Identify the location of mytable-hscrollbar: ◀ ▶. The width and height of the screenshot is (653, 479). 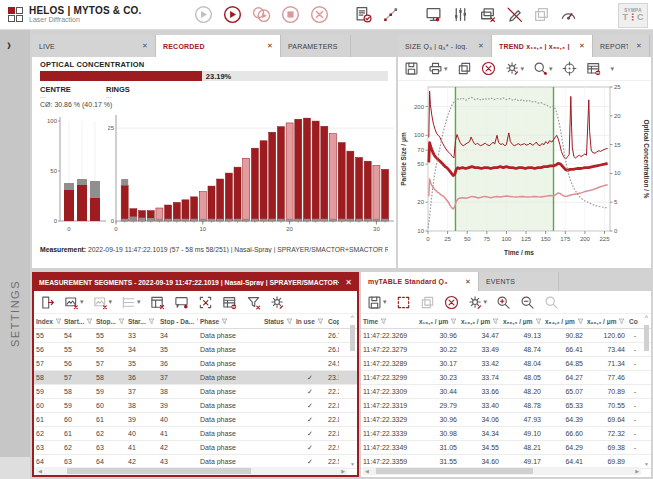
(502, 471).